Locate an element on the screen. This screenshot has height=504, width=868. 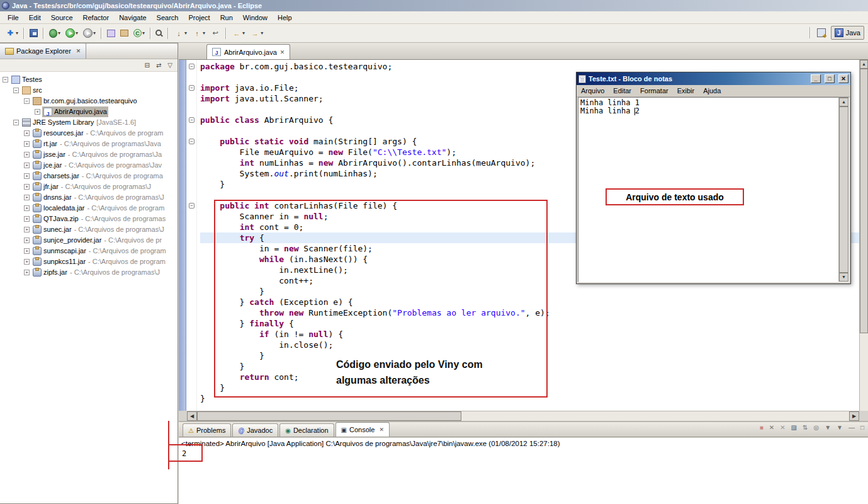
notepad-text-area: Minha linha 1Minha linha 2 ▲ ▼ Arquivo d… is located at coordinates (714, 190).